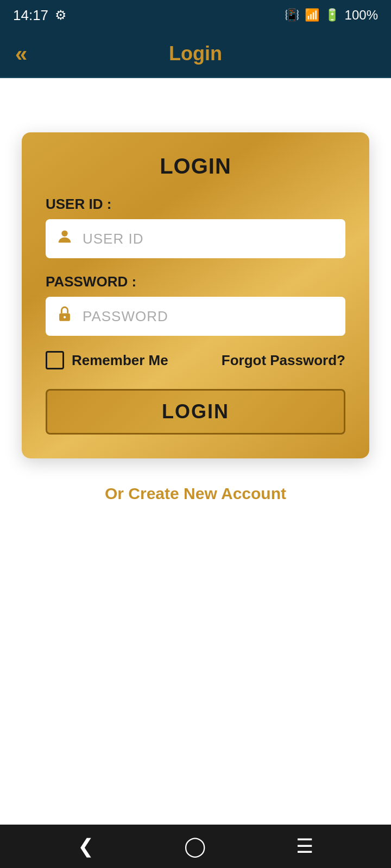 This screenshot has width=391, height=868. I want to click on status-left: 14:17 ⚙, so click(40, 15).